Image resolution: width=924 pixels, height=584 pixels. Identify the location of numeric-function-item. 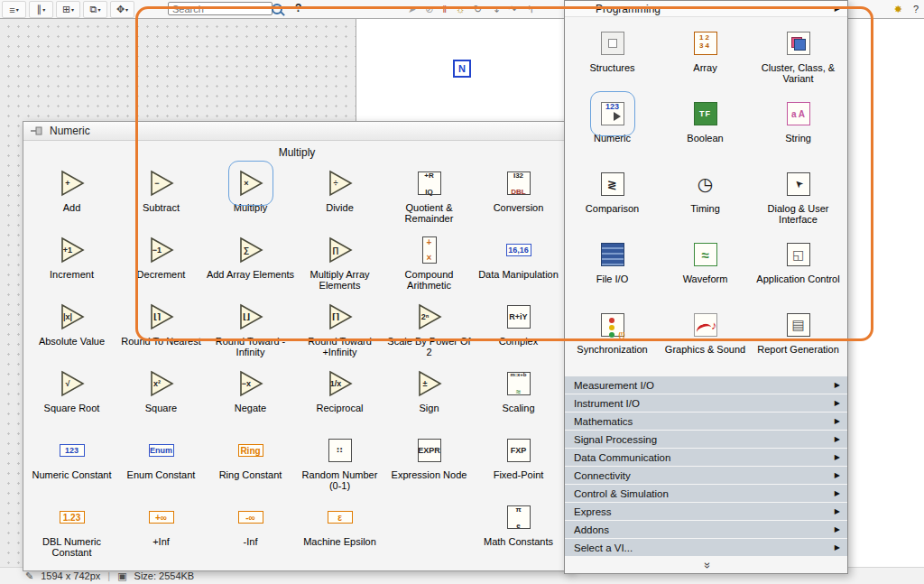
(430, 530).